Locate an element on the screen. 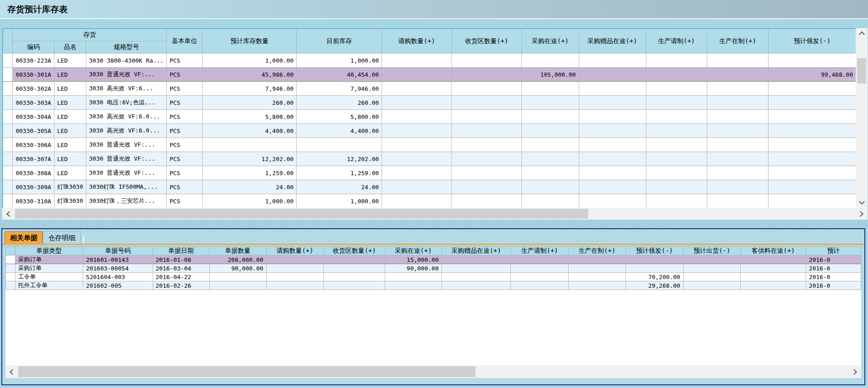 Image resolution: width=868 pixels, height=388 pixels. cell: 90,000.00 is located at coordinates (238, 269).